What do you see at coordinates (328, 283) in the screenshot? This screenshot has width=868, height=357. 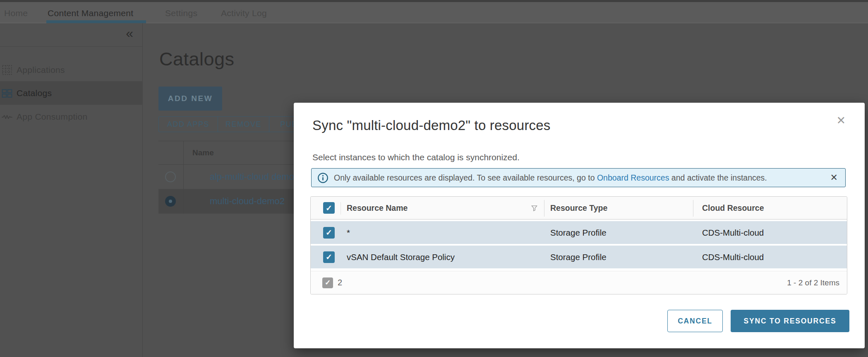 I see `selected-count-checkbox: ✓` at bounding box center [328, 283].